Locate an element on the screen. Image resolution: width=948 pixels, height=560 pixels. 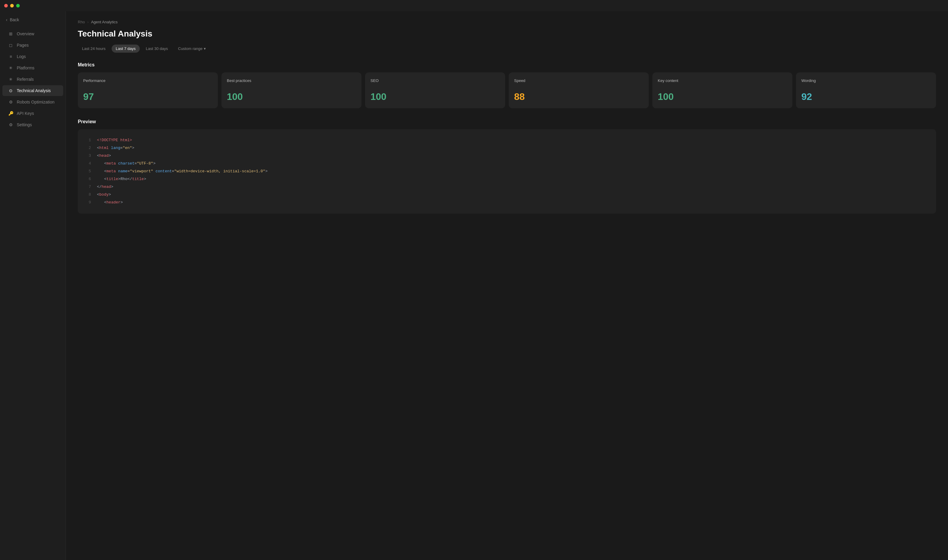
sidebar-item-platforms: ✳ Platforms is located at coordinates (32, 68).